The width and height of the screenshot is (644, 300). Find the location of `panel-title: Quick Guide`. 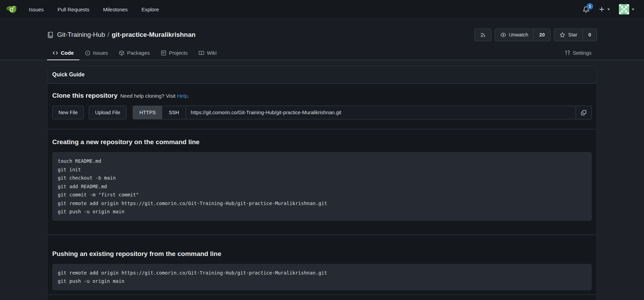

panel-title: Quick Guide is located at coordinates (322, 75).